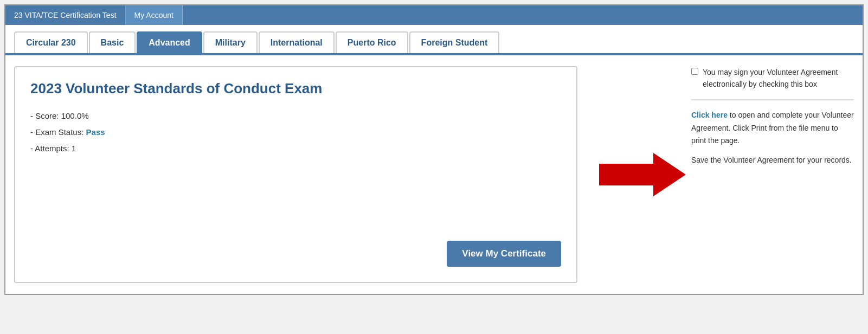 The image size is (868, 334). I want to click on top-nav: 23 VITA/TCE Certification Test My Accoun…, so click(434, 15).